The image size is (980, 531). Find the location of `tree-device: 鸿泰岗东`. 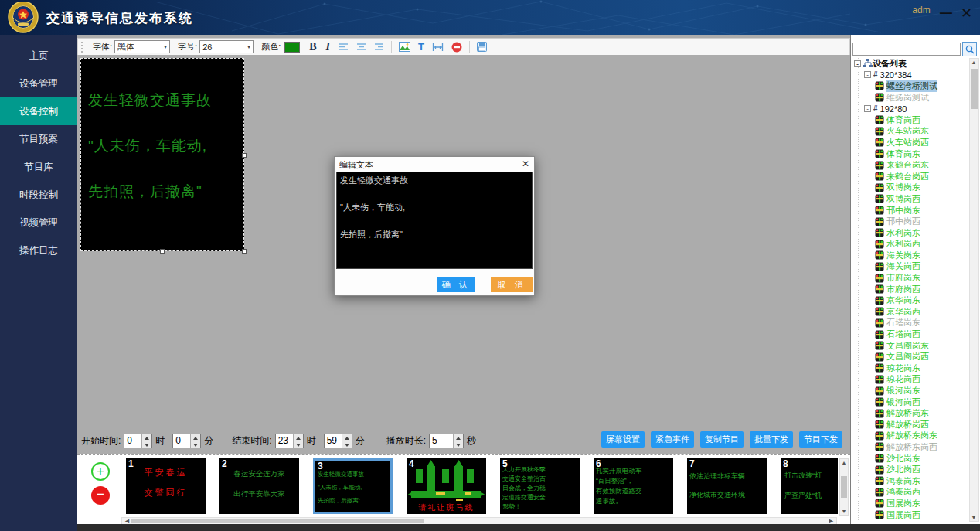

tree-device: 鸿泰岗东 is located at coordinates (910, 481).